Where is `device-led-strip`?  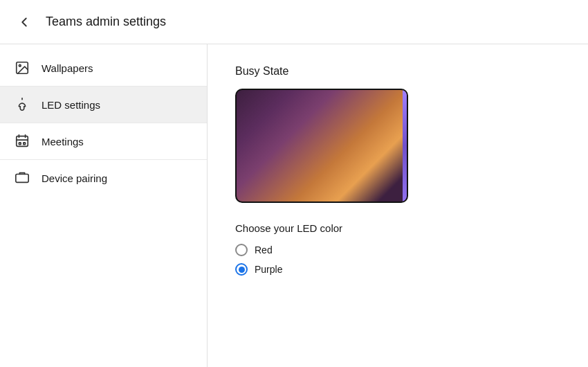 device-led-strip is located at coordinates (405, 145).